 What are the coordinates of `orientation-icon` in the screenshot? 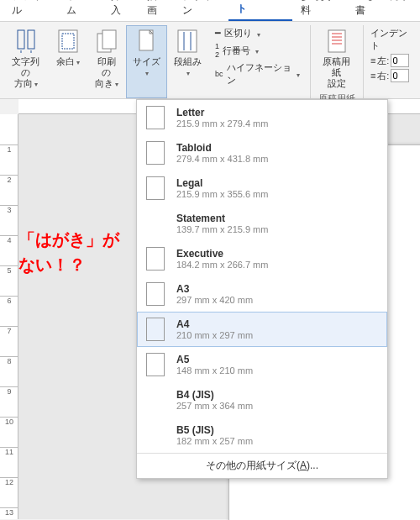 It's located at (107, 41).